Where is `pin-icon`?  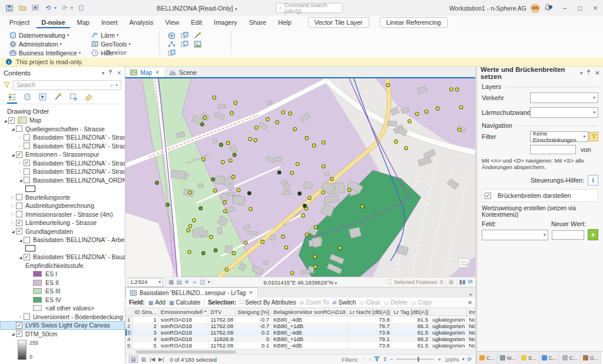 pin-icon is located at coordinates (111, 73).